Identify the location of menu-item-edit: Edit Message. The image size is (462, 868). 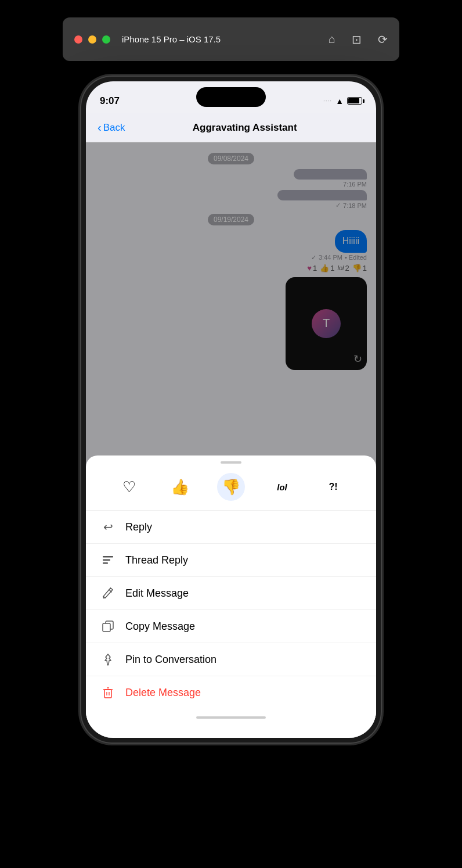
(231, 594).